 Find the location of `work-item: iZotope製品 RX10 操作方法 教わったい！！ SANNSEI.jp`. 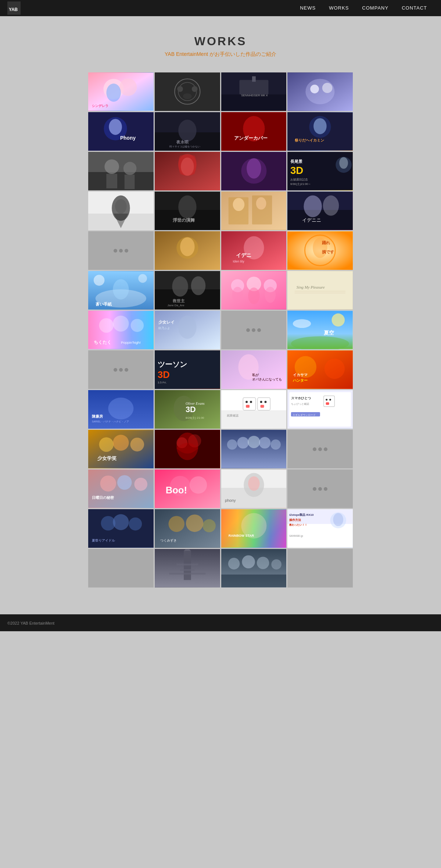

work-item: iZotope製品 RX10 操作方法 教わったい！！ SANNSEI.jp is located at coordinates (320, 529).